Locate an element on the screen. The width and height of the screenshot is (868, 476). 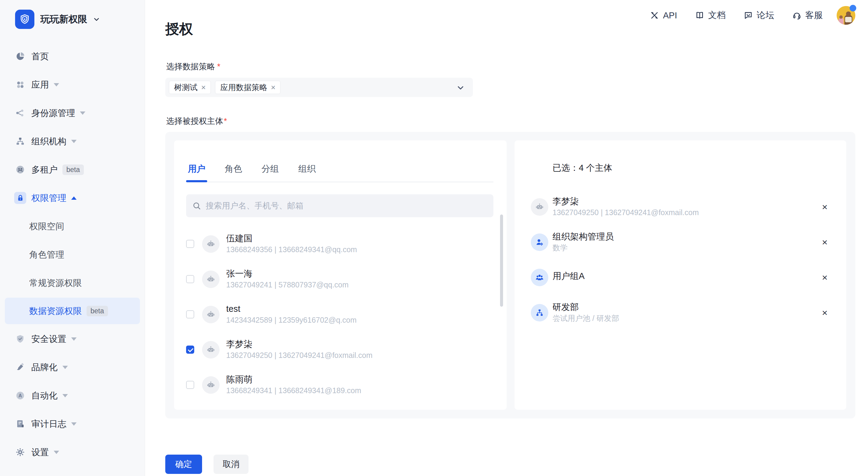
sidebar-item-audit-logs: 审计日志 is located at coordinates (72, 424).